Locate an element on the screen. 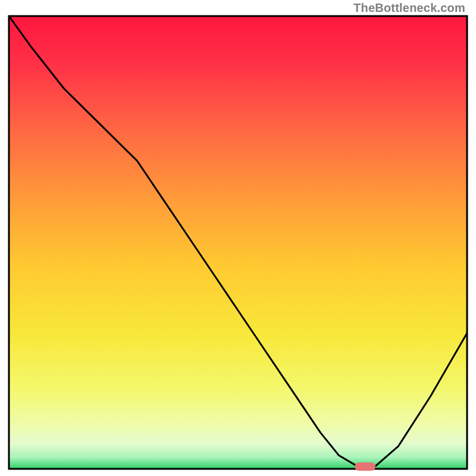  optimum-marker is located at coordinates (365, 466).